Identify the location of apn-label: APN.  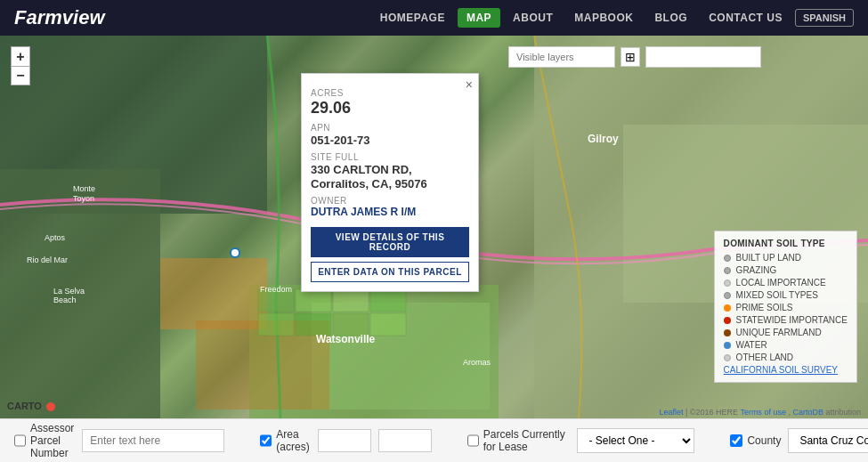
(390, 128).